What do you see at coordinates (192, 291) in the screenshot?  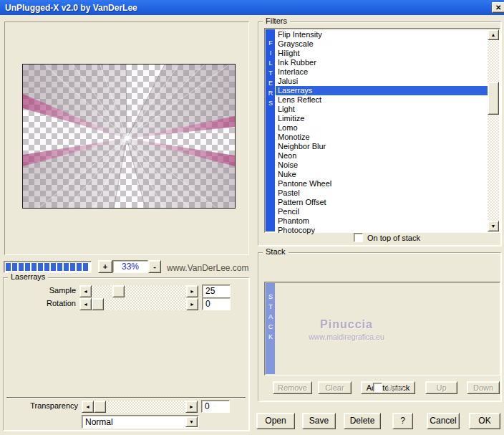 I see `sample-right-arrow-icon: ►` at bounding box center [192, 291].